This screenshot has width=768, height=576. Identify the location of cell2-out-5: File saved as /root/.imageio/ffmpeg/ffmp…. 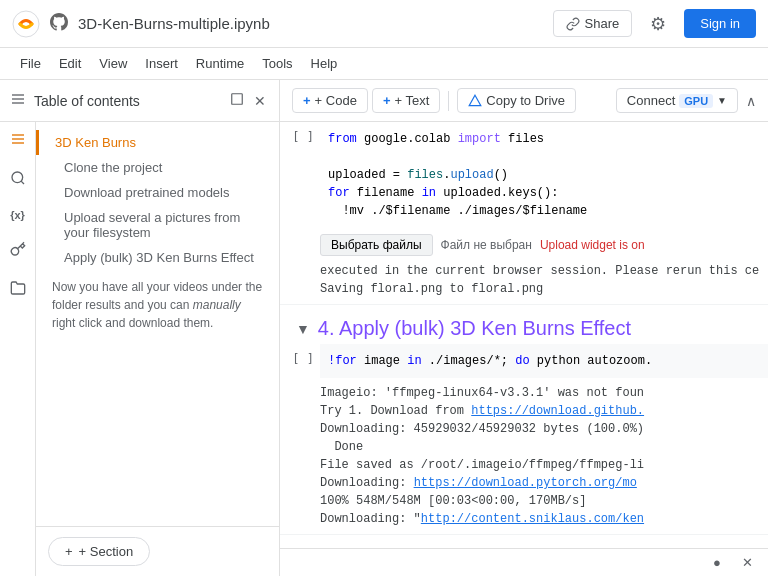
(540, 465).